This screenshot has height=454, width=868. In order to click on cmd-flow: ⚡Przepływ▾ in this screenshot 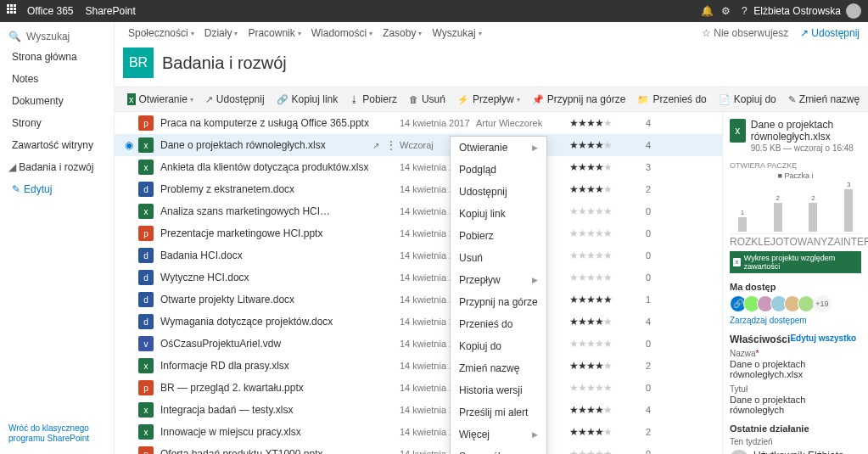, I will do `click(489, 99)`.